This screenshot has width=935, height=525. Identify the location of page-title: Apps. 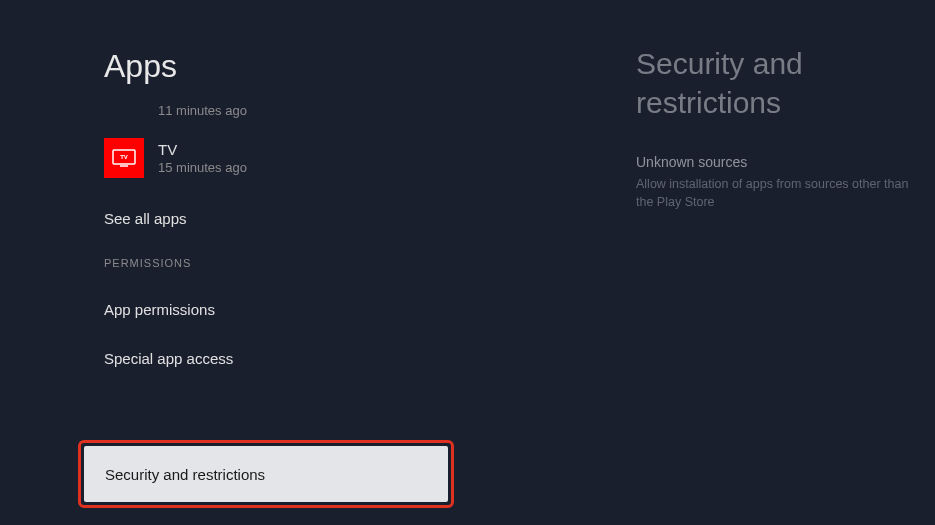
(294, 66).